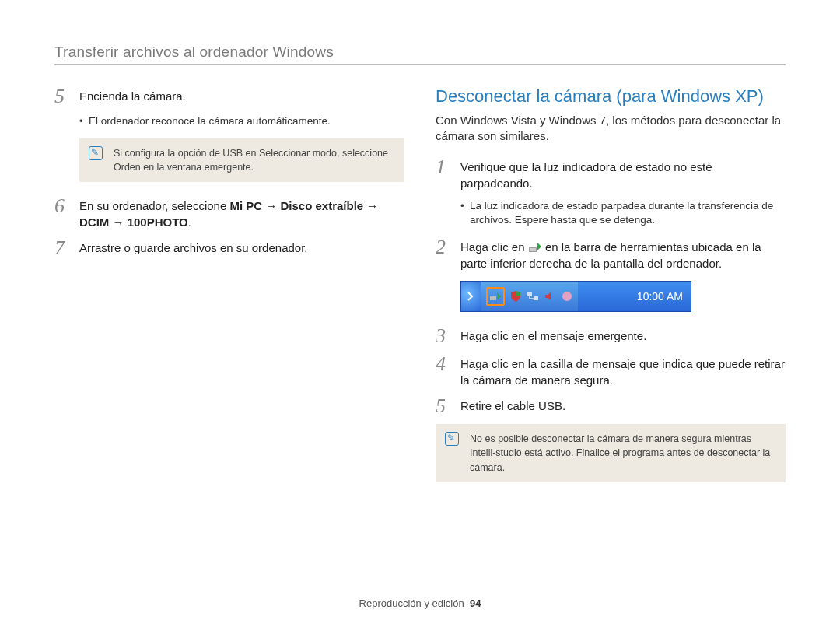 The height and width of the screenshot is (634, 840). What do you see at coordinates (362, 153) in the screenshot?
I see `note-text-part: , seleccione` at bounding box center [362, 153].